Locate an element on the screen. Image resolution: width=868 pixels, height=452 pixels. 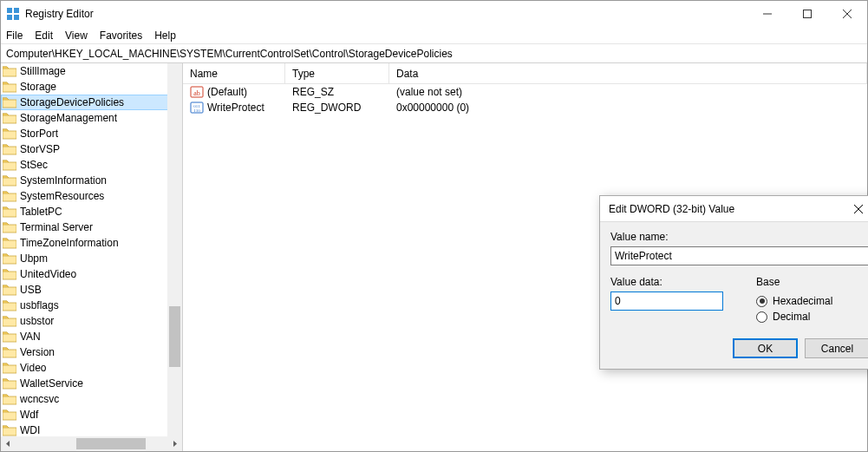
tree-item-label: StorVSP is located at coordinates (40, 149).